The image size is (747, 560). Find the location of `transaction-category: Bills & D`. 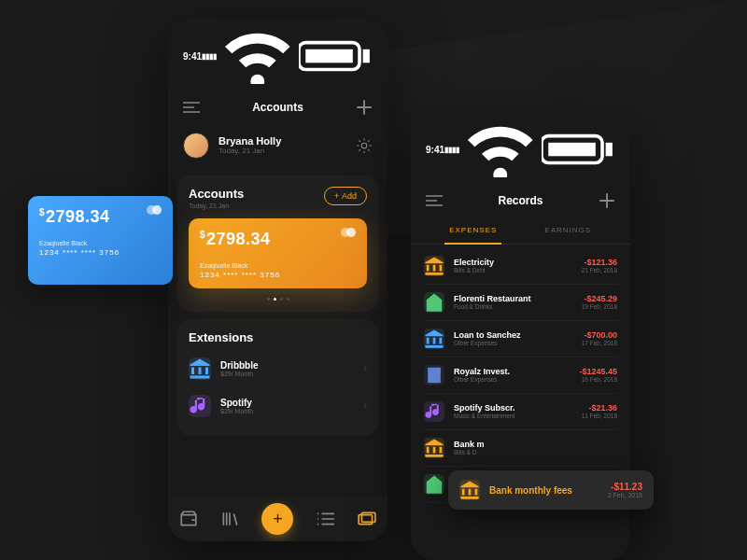

transaction-category: Bills & D is located at coordinates (530, 452).